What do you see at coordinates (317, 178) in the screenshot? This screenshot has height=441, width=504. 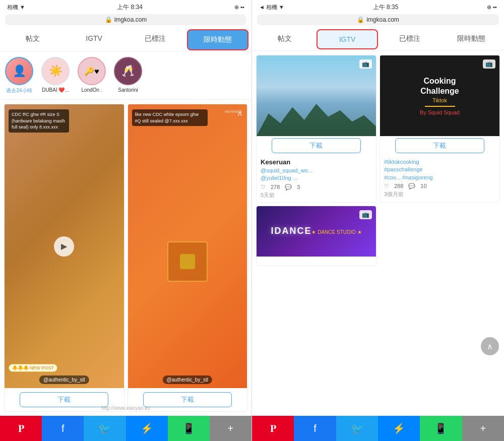 I see `igtv-info-1: Keseruan @squid_squad_wo...@yuliel10ng .…` at bounding box center [317, 178].